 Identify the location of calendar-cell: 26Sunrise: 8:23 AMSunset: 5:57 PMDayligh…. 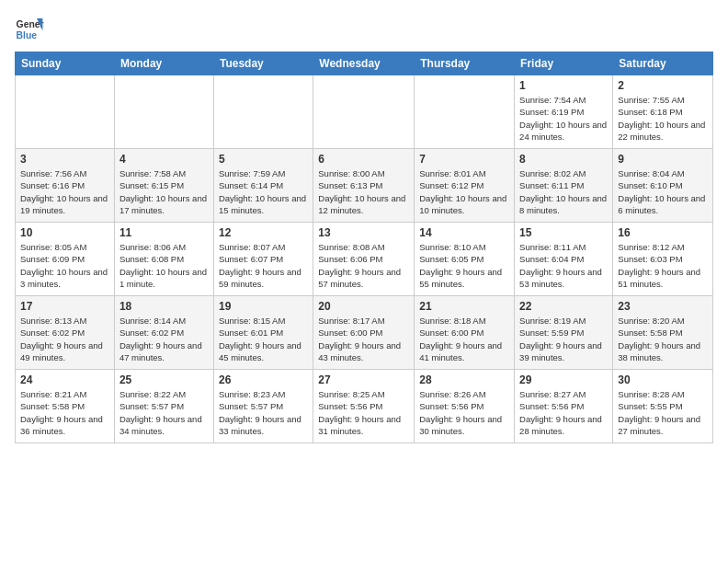
(263, 407).